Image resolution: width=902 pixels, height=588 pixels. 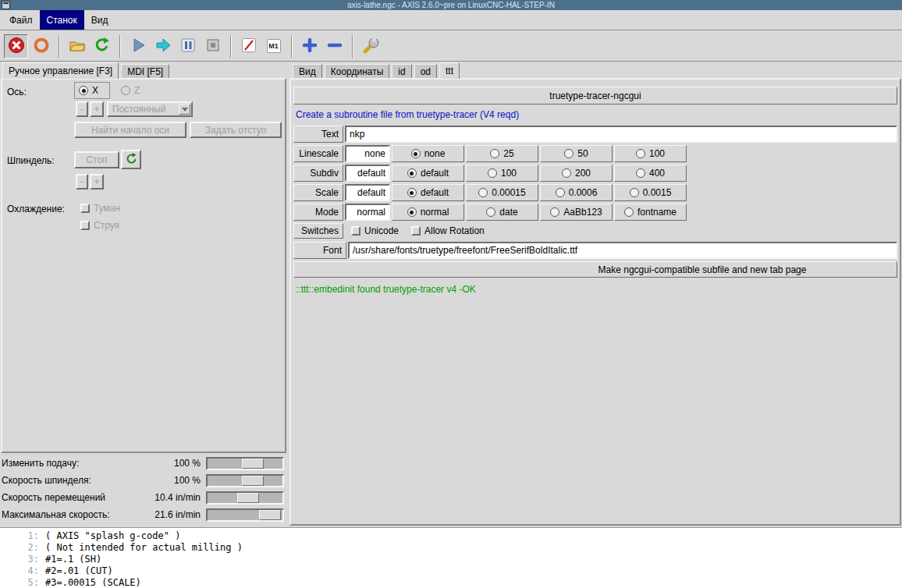 What do you see at coordinates (187, 47) in the screenshot?
I see `pause-button` at bounding box center [187, 47].